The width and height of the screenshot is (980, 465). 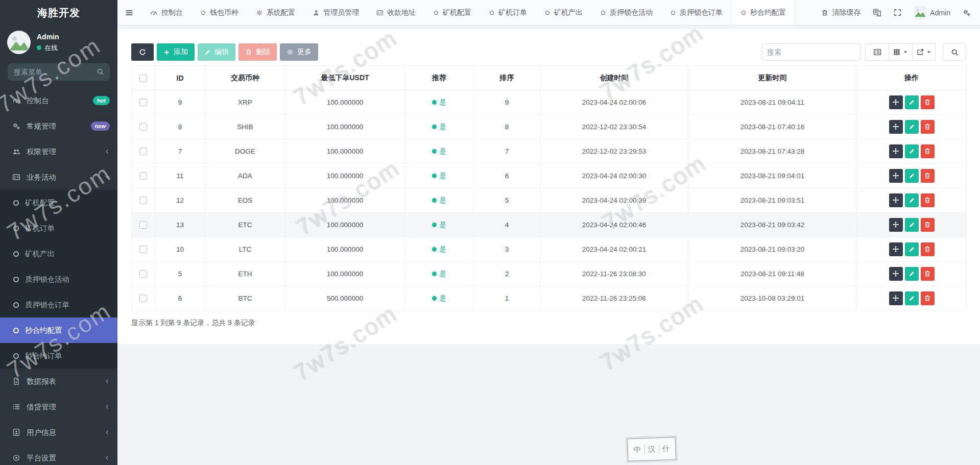 I want to click on sidebar-subitem-秒合约订单: 秒合约订单, so click(x=59, y=356).